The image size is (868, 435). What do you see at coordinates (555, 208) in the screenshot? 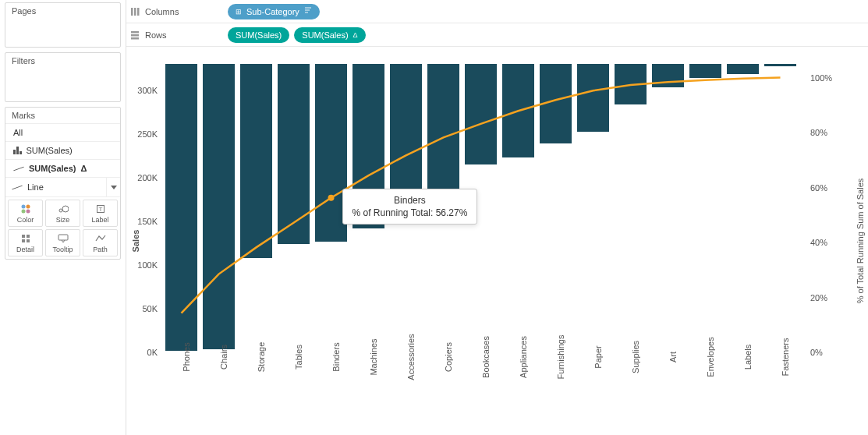
I see `bar-slot: Furnishings` at bounding box center [555, 208].